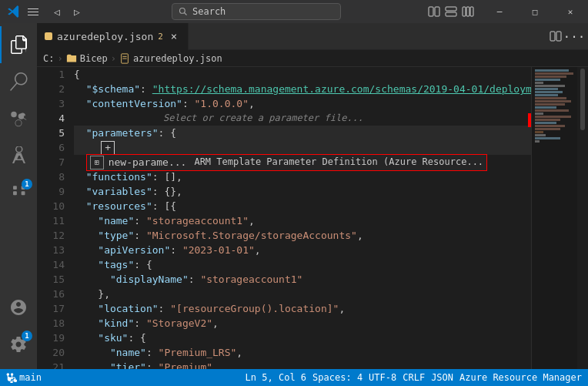 This screenshot has width=588, height=386. Describe the element at coordinates (302, 89) in the screenshot. I see `code-line-2: "$schema": "https://schema.management.az…` at that location.